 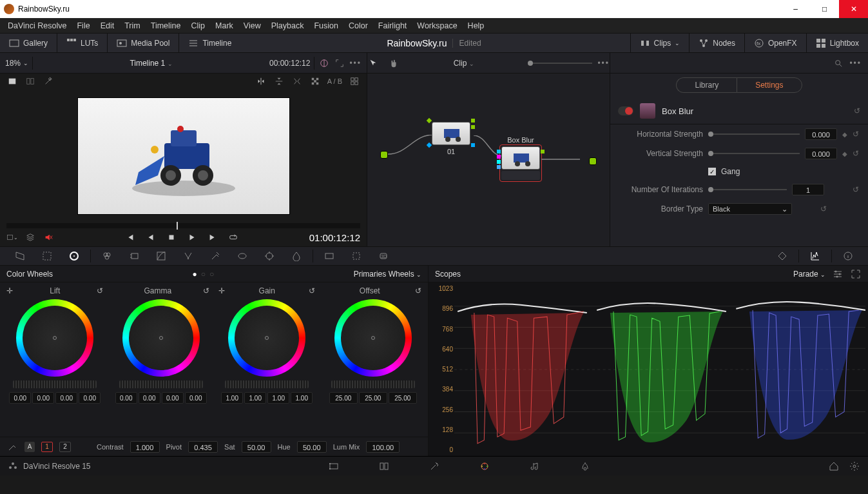 I want to click on play-icon, so click(x=192, y=237).